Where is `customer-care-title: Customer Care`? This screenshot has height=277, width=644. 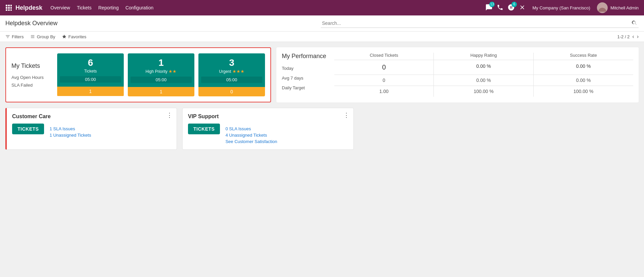
customer-care-title: Customer Care is located at coordinates (91, 117).